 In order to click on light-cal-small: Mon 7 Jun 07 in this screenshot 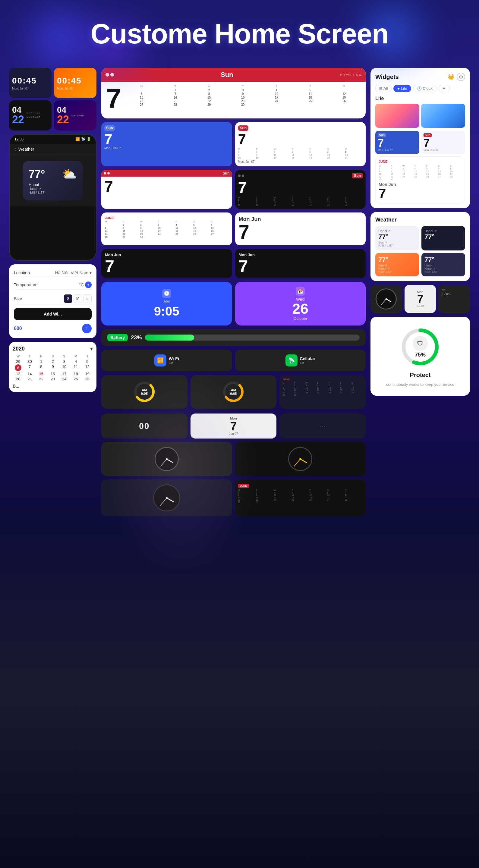, I will do `click(234, 426)`.